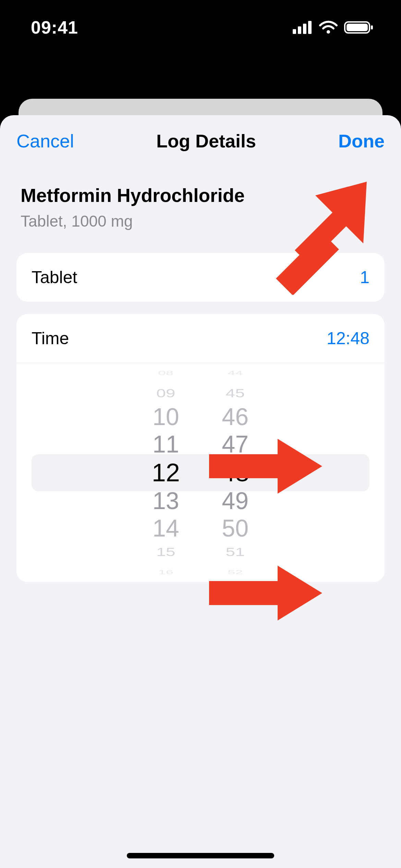  I want to click on picker-minute-item: 44, so click(235, 373).